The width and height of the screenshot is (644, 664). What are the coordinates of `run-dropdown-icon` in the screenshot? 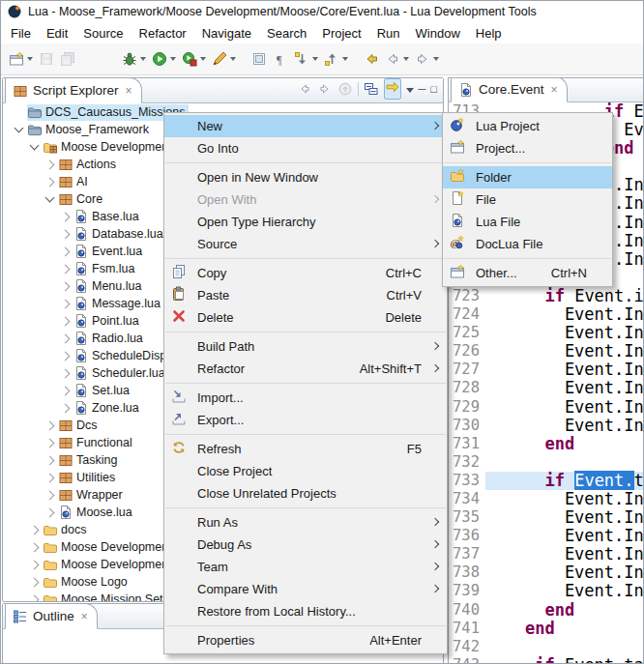 It's located at (173, 59).